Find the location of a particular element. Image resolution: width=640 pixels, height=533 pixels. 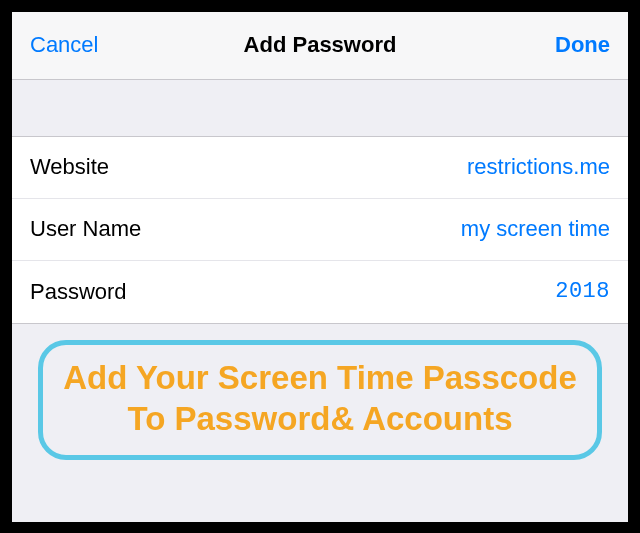

website-row: Website is located at coordinates (320, 168).